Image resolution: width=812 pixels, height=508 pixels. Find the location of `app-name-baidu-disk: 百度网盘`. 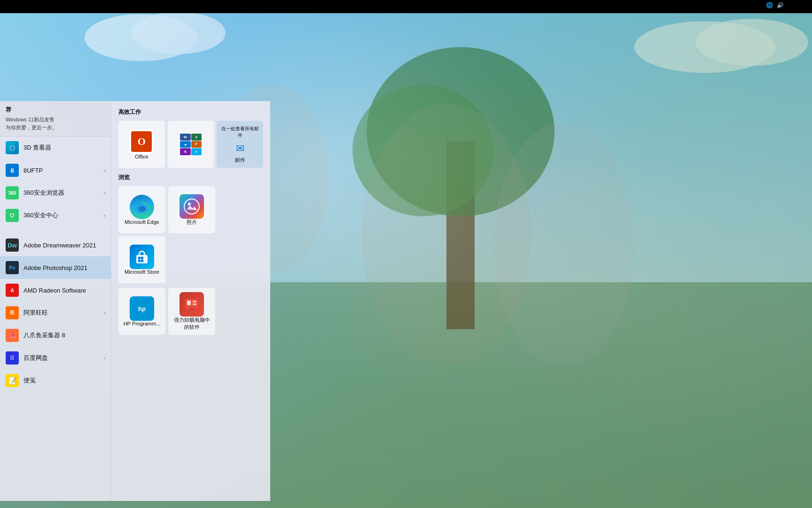

app-name-baidu-disk: 百度网盘 is located at coordinates (64, 358).